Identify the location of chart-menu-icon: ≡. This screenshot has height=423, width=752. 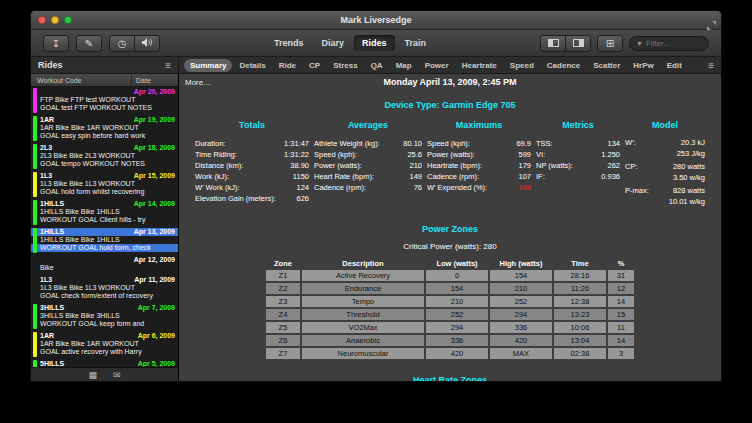
(711, 66).